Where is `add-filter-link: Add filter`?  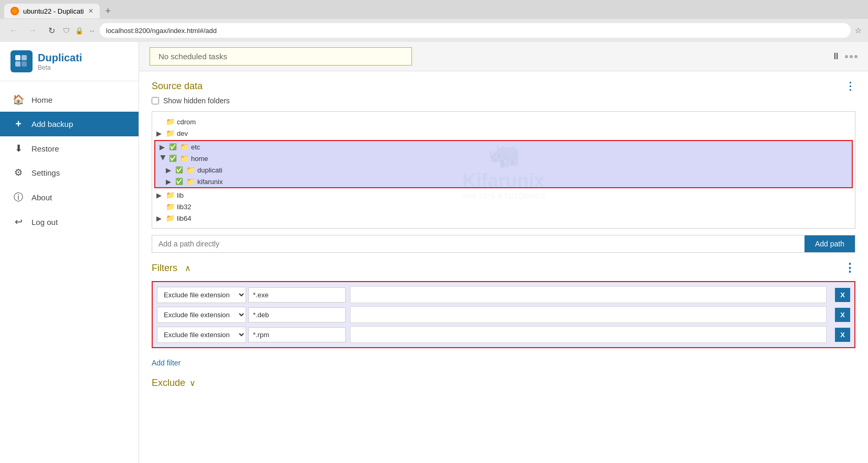
add-filter-link: Add filter is located at coordinates (166, 363).